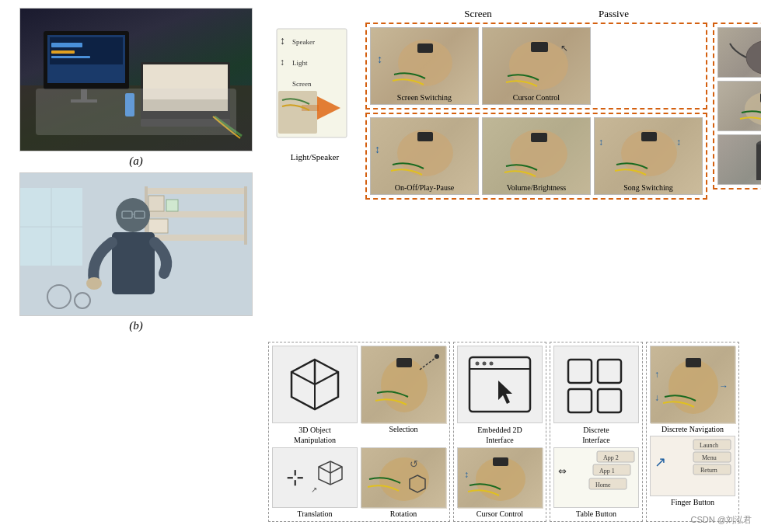 The image size is (761, 532). Describe the element at coordinates (596, 514) in the screenshot. I see `table-button-label: Table Button` at that location.